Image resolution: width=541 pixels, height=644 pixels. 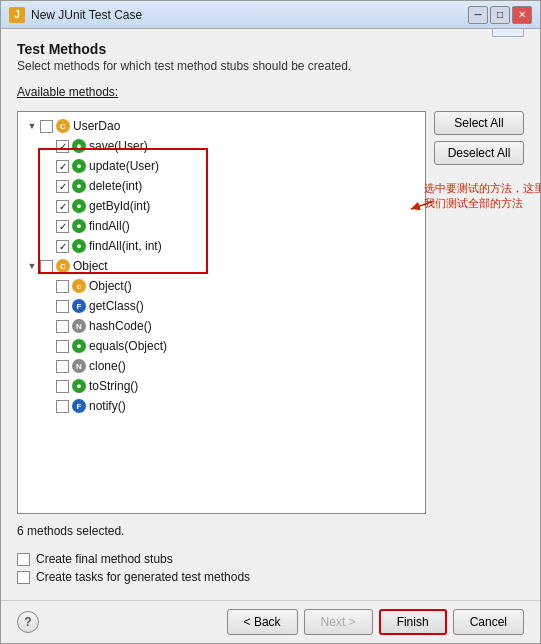 What do you see at coordinates (126, 246) in the screenshot?
I see `label-findall2: findAll(int, int)` at bounding box center [126, 246].